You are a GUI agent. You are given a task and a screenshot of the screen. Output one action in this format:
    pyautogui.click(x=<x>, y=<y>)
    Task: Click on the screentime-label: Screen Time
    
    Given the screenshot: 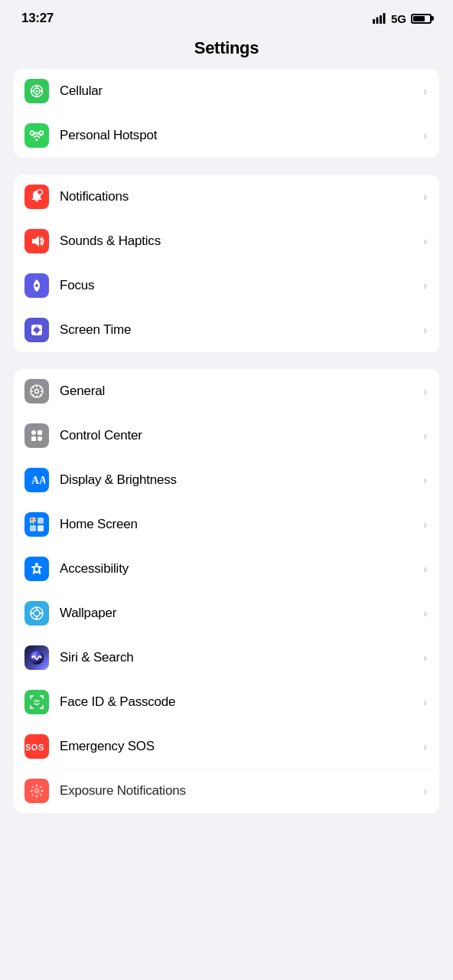 What is the action you would take?
    pyautogui.click(x=239, y=330)
    